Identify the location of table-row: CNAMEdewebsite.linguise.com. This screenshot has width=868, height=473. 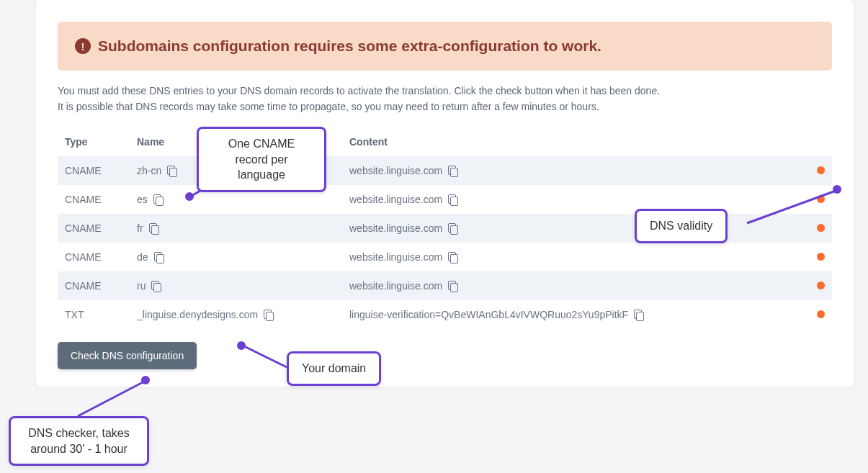
(445, 257).